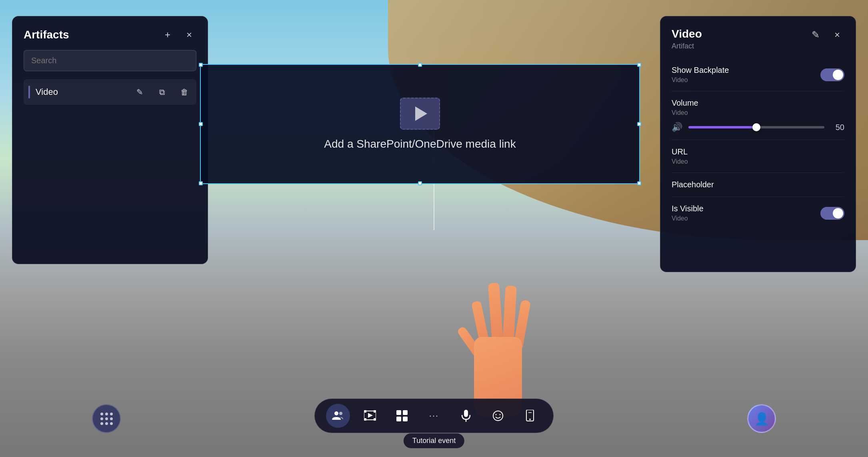  Describe the element at coordinates (758, 104) in the screenshot. I see `volume-label-row: Volume Video` at that location.